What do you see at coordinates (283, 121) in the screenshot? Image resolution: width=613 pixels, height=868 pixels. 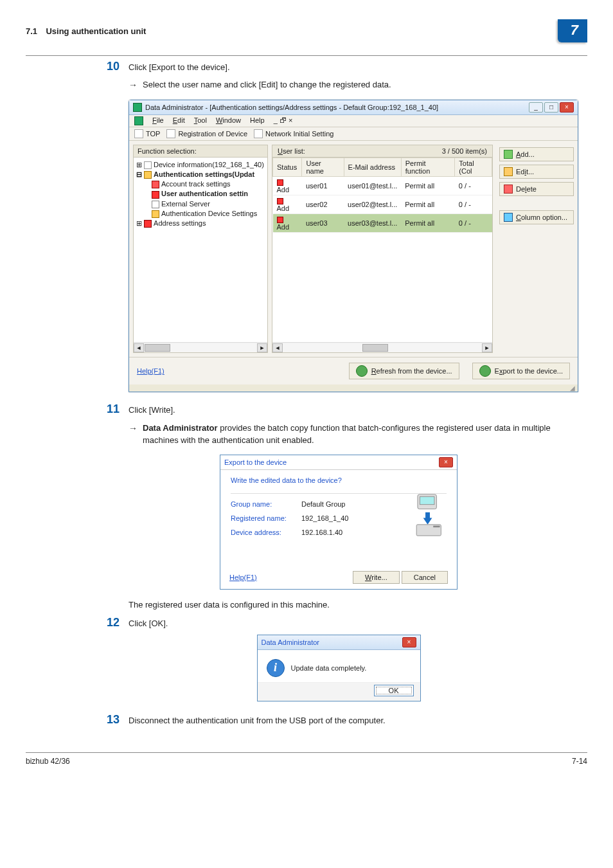 I see `mdi-controls: _ 🗗 ×` at bounding box center [283, 121].